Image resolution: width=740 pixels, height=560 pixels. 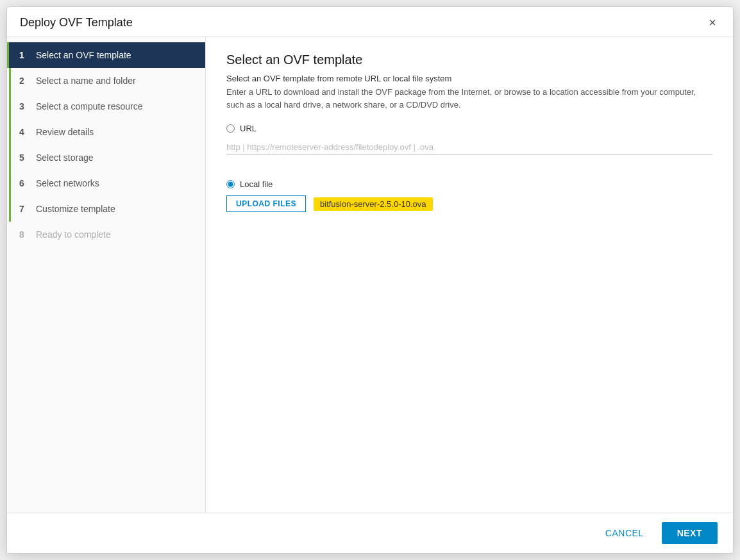 I want to click on sidebar-bar, so click(x=10, y=81).